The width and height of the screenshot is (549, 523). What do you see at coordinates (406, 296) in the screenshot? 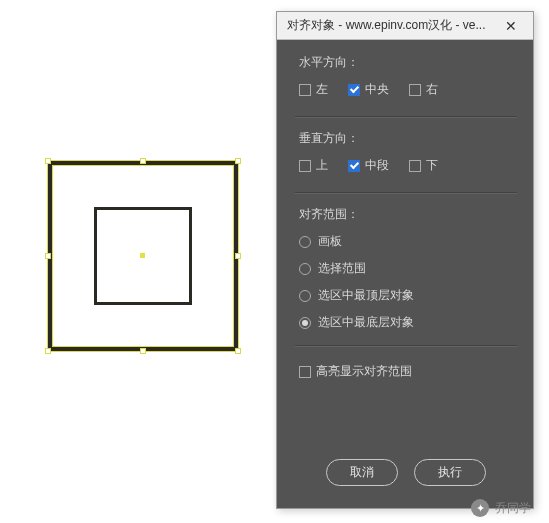
I see `radio-topmost: 选区中最顶层对象` at bounding box center [406, 296].